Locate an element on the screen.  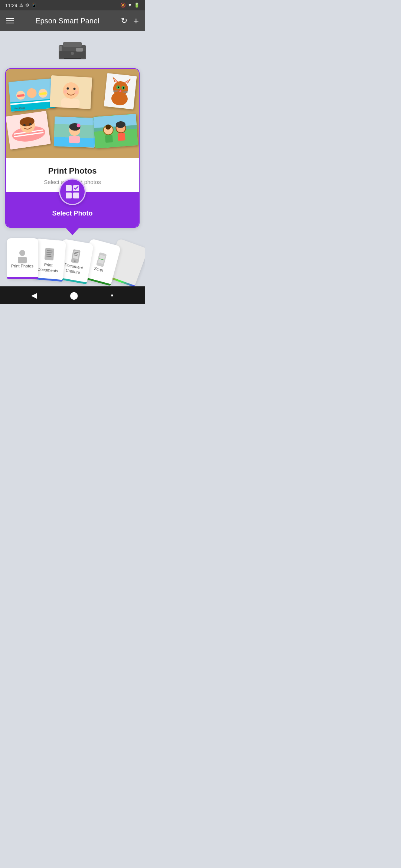
wifi-icon: ▼ is located at coordinates (130, 5).